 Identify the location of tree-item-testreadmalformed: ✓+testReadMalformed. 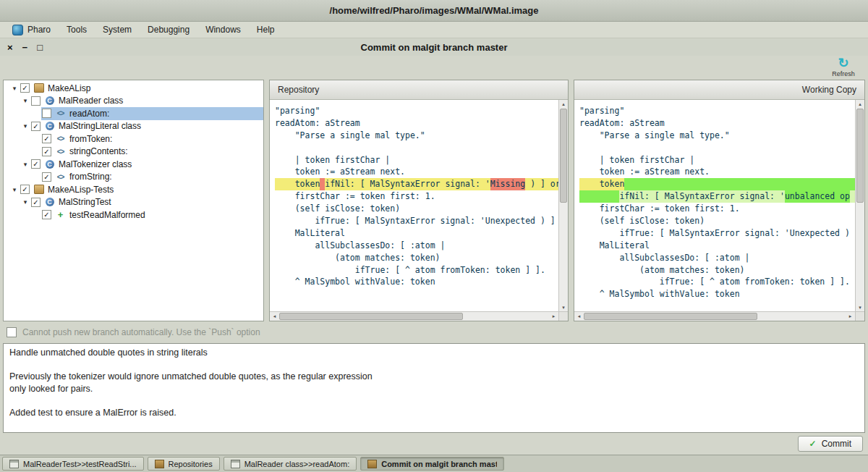
(133, 215).